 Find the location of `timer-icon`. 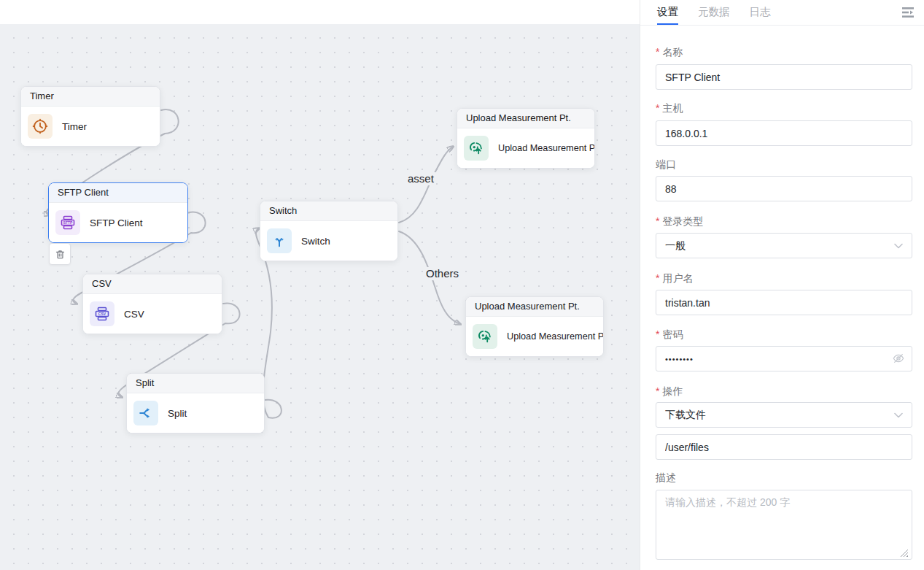

timer-icon is located at coordinates (40, 126).